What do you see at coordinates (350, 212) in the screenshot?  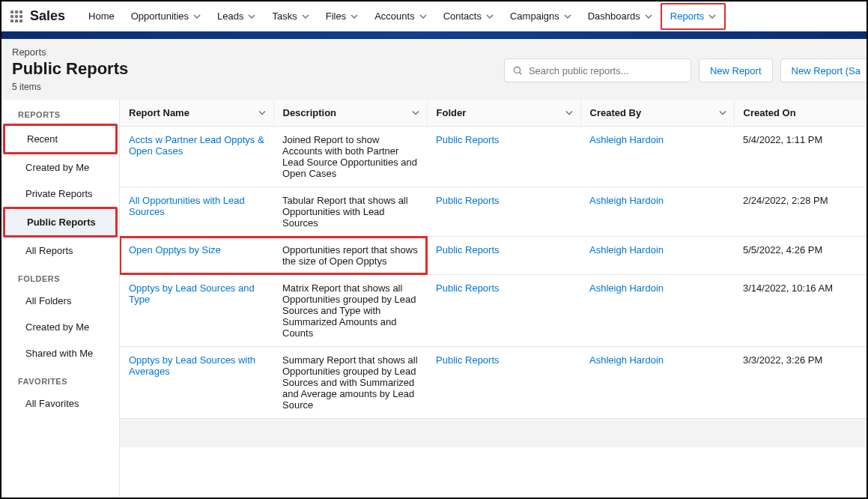 I see `report-description: Tabular Report that shows all Opportunit…` at bounding box center [350, 212].